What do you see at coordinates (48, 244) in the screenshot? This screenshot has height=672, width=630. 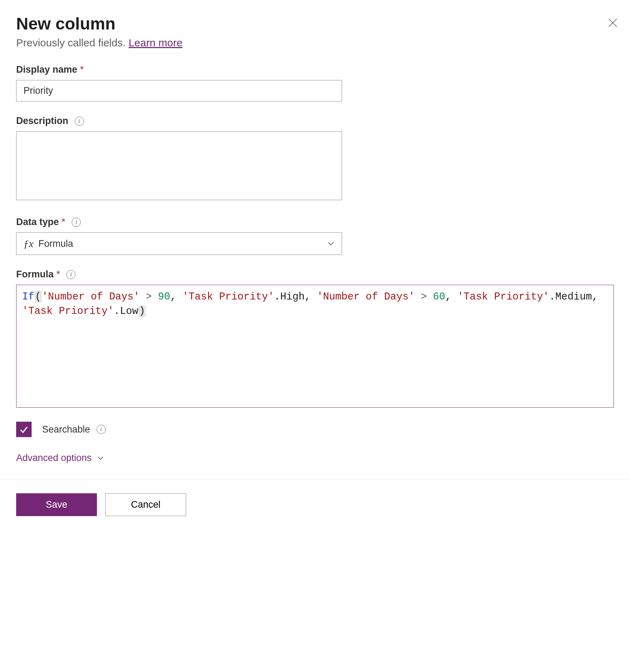 I see `data-type-value-wrap: ƒx Formula` at bounding box center [48, 244].